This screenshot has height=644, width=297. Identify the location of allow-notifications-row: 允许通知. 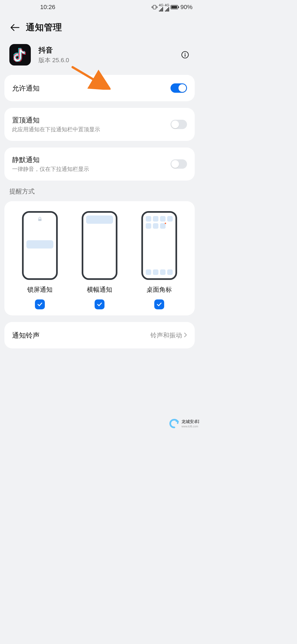
(100, 88).